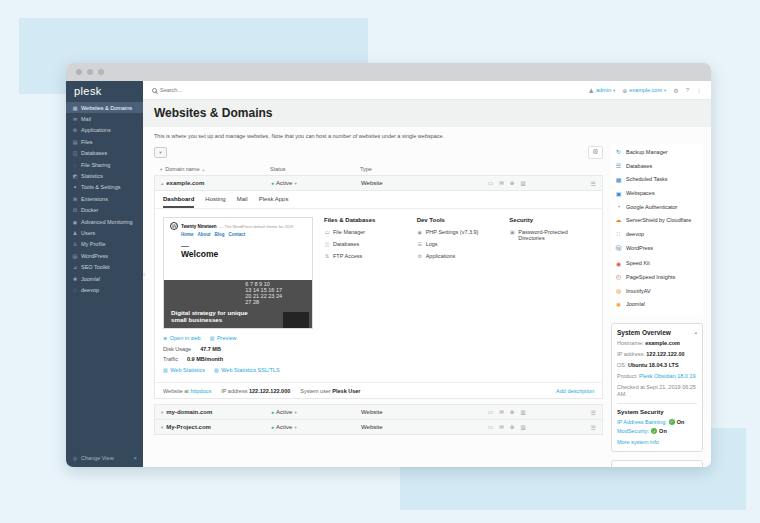  I want to click on list-settings-gear-button: ⚙, so click(596, 152).